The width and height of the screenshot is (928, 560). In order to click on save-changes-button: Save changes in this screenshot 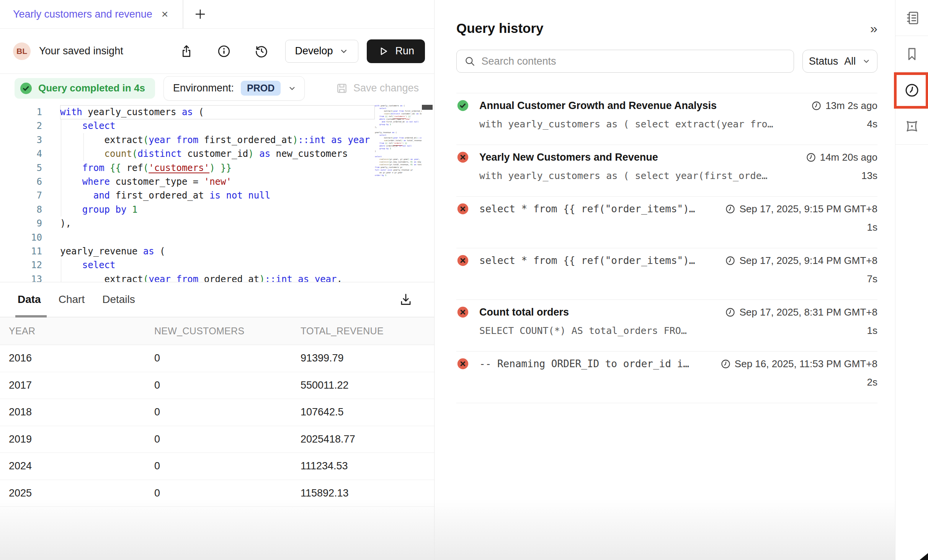, I will do `click(377, 88)`.